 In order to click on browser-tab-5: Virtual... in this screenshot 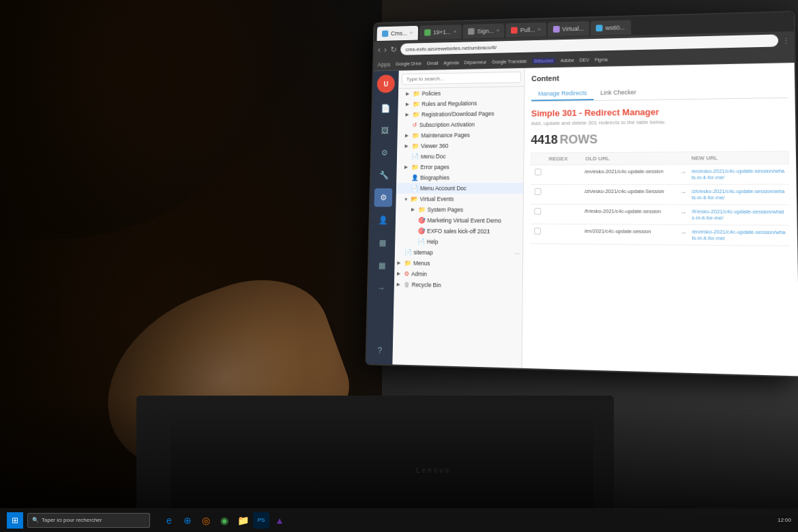, I will do `click(569, 29)`.